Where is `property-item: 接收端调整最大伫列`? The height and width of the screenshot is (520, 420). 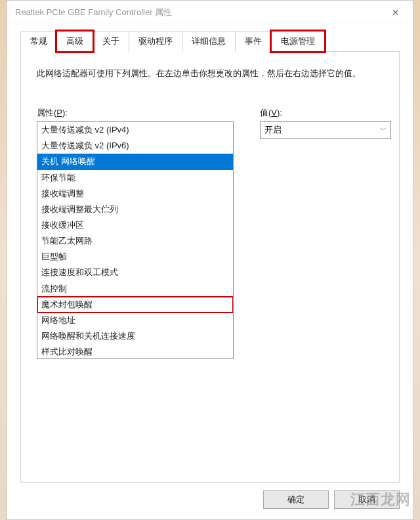 property-item: 接收端调整最大伫列 is located at coordinates (135, 209).